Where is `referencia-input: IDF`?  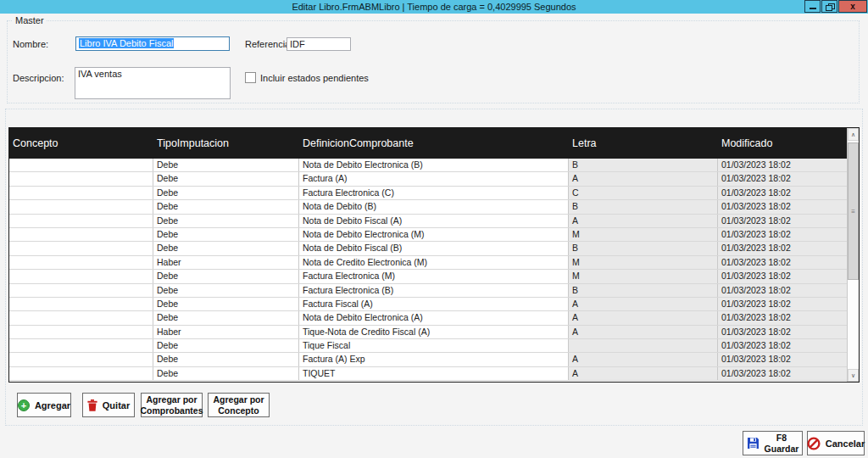
referencia-input: IDF is located at coordinates (319, 44).